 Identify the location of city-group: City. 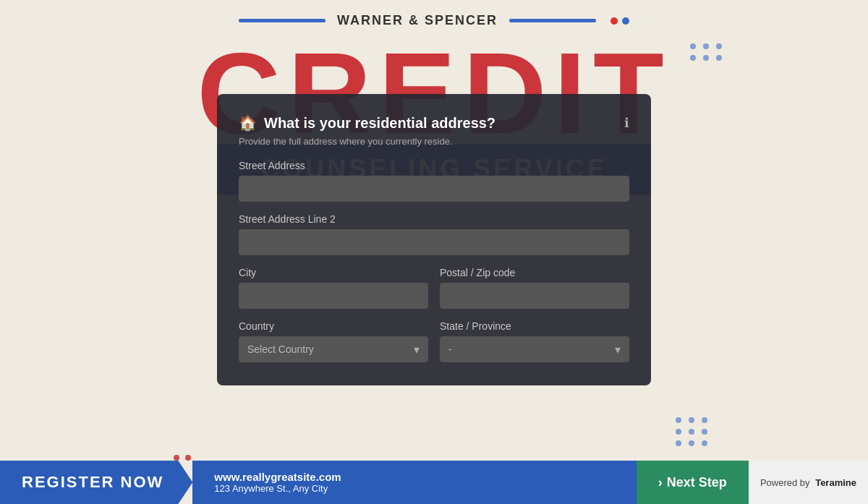
(333, 288).